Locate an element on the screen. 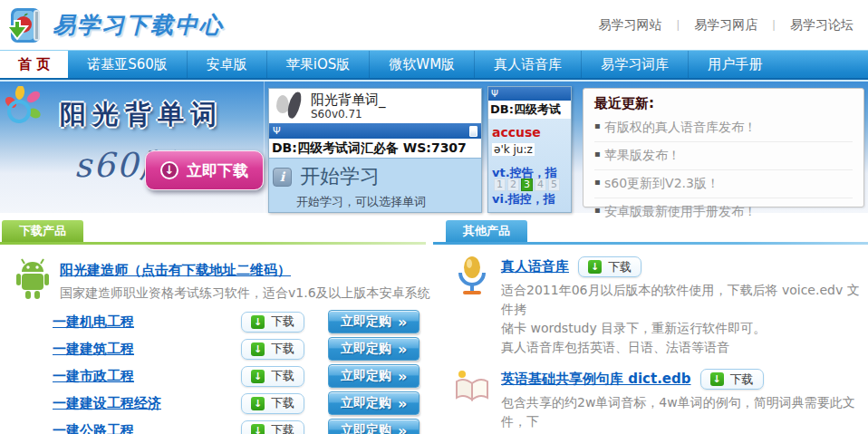 The height and width of the screenshot is (434, 868). open-book-icon is located at coordinates (472, 388).